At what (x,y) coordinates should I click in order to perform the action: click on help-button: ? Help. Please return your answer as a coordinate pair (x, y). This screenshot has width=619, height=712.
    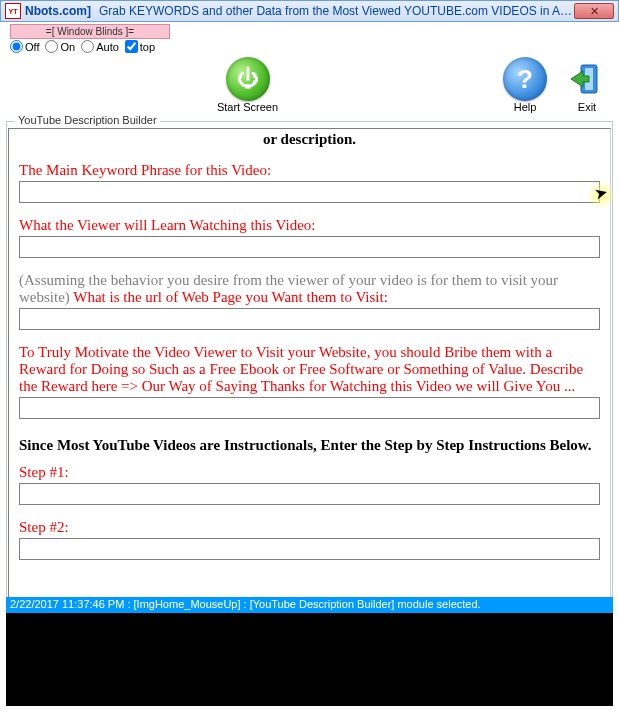
    Looking at the image, I should click on (525, 85).